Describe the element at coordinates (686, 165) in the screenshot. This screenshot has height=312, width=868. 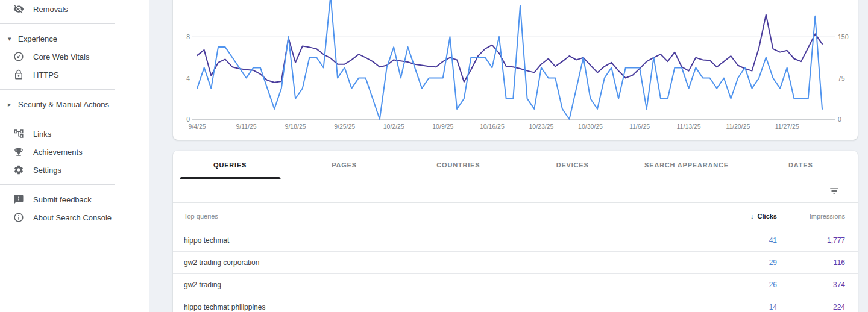
I see `tab-search-appearance: SEARCH APPEARANCE` at that location.